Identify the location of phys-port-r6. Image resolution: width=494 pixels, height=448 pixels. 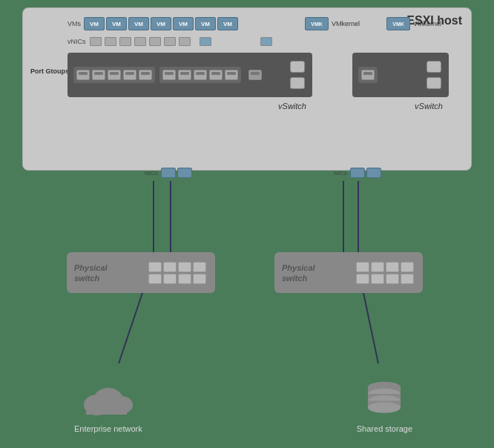
(378, 279).